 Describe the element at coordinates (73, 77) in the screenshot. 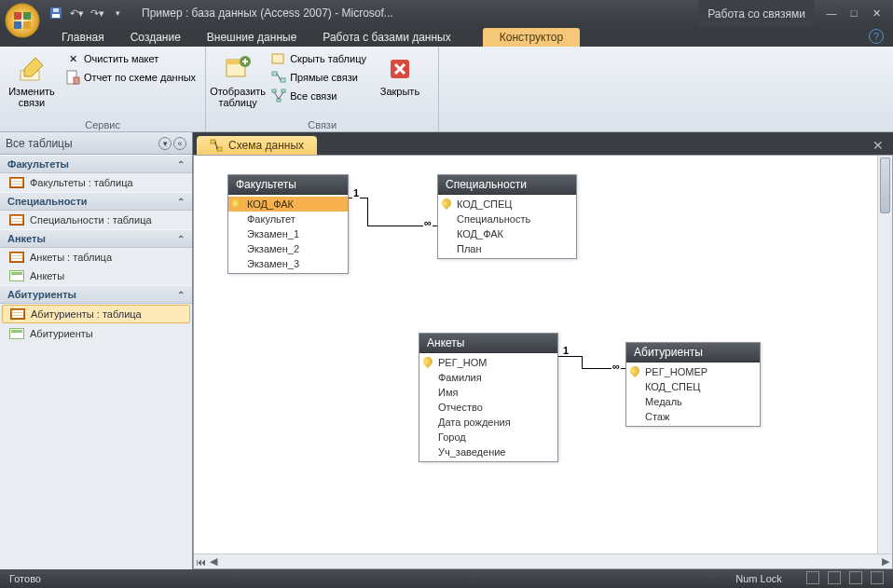

I see `report-icon` at that location.